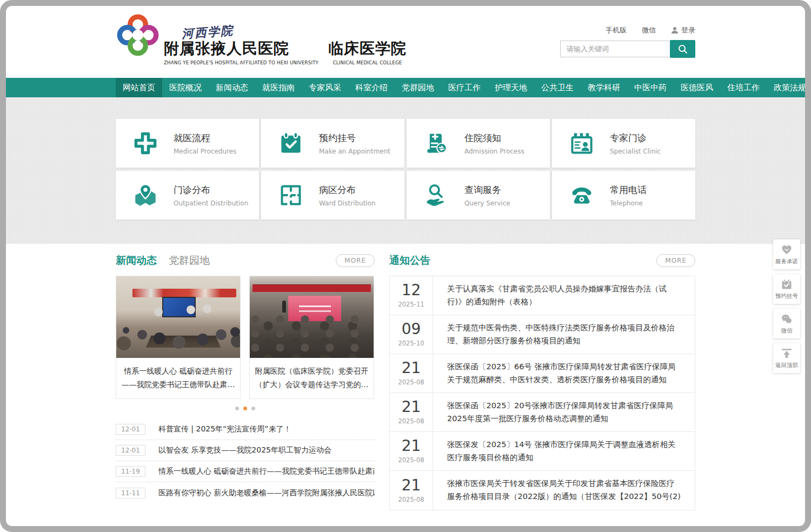 This screenshot has width=811, height=532. What do you see at coordinates (676, 261) in the screenshot?
I see `notice-more-button: MORE` at bounding box center [676, 261].